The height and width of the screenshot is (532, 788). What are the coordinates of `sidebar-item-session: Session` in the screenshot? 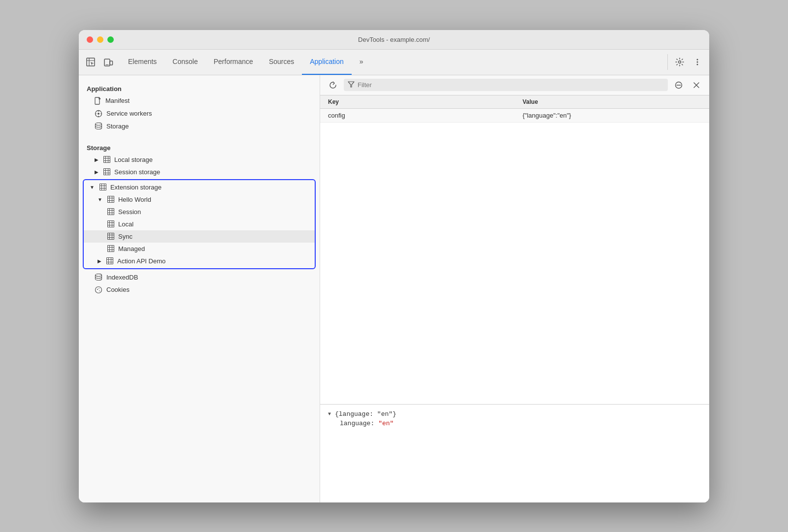 It's located at (199, 212).